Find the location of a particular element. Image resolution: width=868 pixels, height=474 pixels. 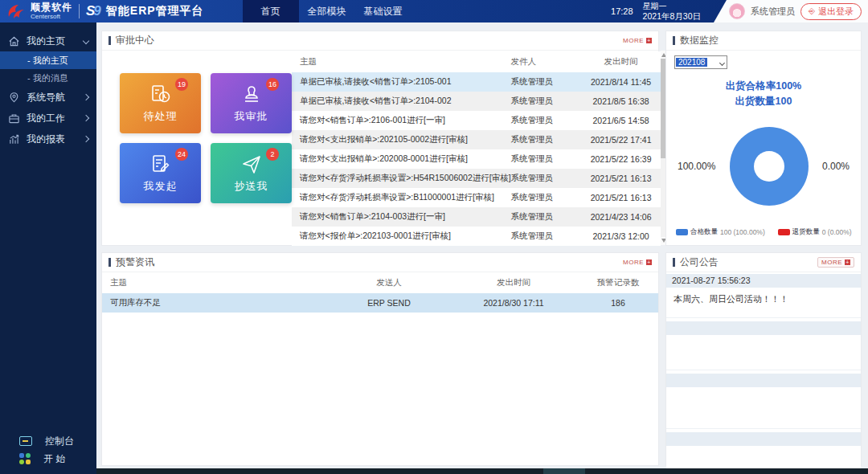

table-row: 单据已审核,请接收<销售订单>:2104-002系统管理员2021/8/5 16… is located at coordinates (476, 101).